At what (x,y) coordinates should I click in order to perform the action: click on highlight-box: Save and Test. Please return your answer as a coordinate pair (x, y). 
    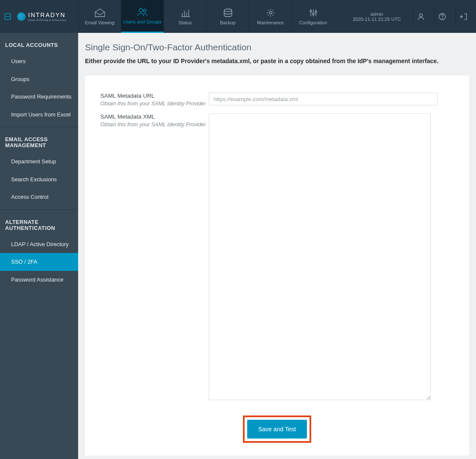
    Looking at the image, I should click on (277, 429).